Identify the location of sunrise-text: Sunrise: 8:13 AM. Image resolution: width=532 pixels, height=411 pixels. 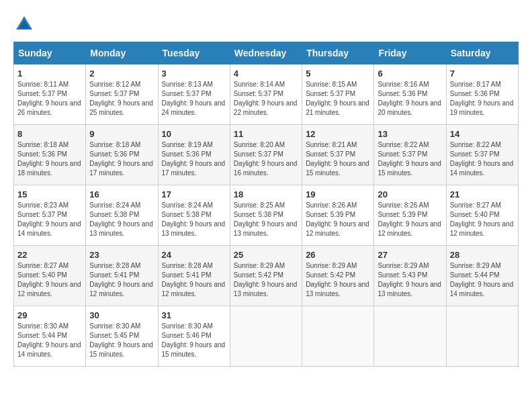
(194, 85).